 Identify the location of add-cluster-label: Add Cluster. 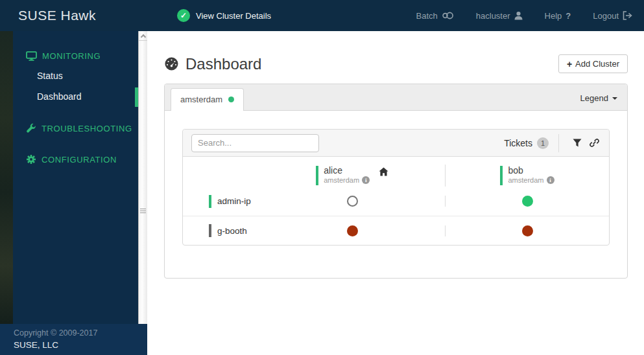
(597, 63).